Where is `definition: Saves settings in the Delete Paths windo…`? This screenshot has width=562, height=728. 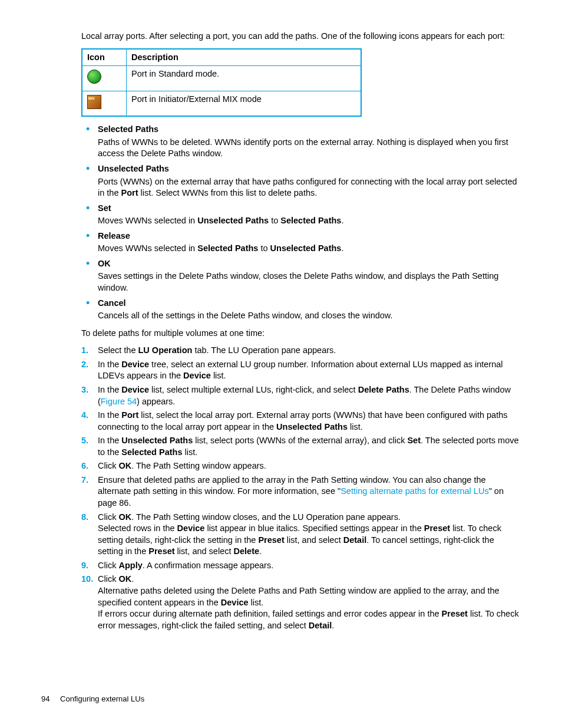 definition: Saves settings in the Delete Paths windo… is located at coordinates (309, 282).